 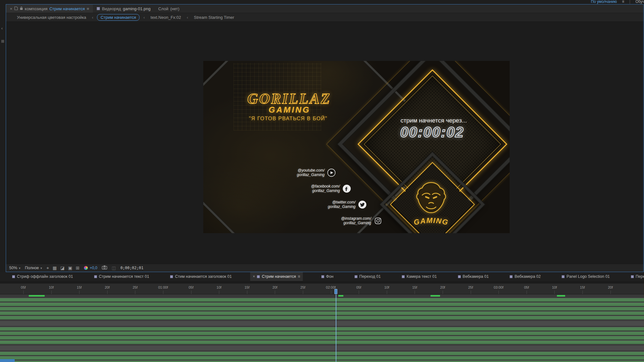 I want to click on timeline-tabs: ×Стриф оффлайн заголовок 01≡×Стрим начин…, so click(x=322, y=277).